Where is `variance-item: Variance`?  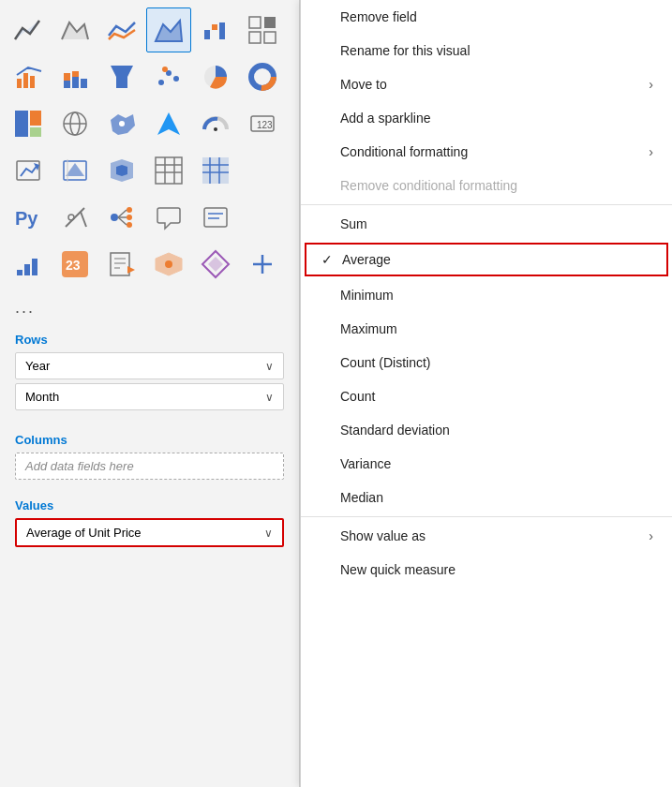
variance-item: Variance is located at coordinates (486, 464).